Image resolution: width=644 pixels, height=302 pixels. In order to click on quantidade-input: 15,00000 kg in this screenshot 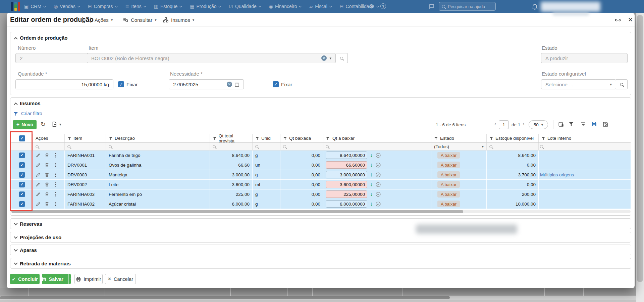, I will do `click(64, 84)`.